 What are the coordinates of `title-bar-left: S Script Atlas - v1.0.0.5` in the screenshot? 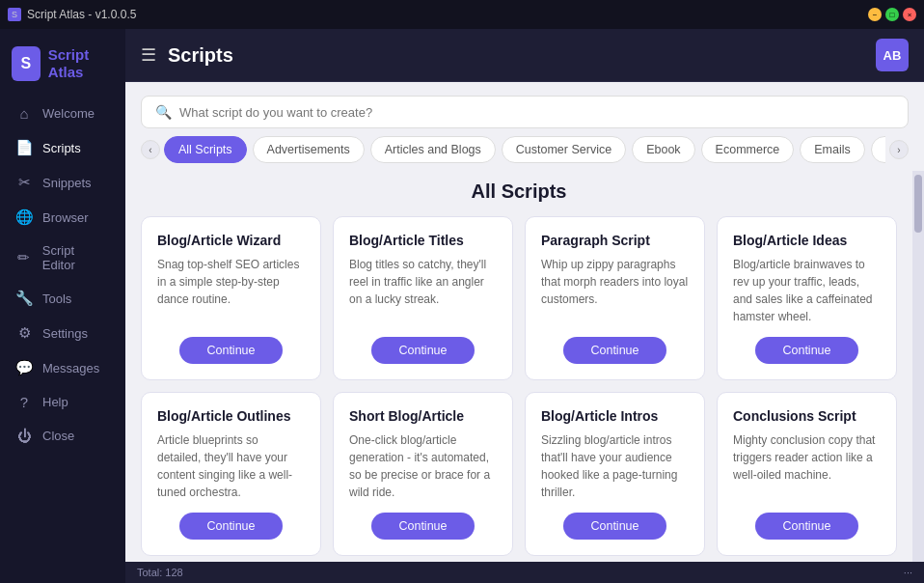 It's located at (71, 14).